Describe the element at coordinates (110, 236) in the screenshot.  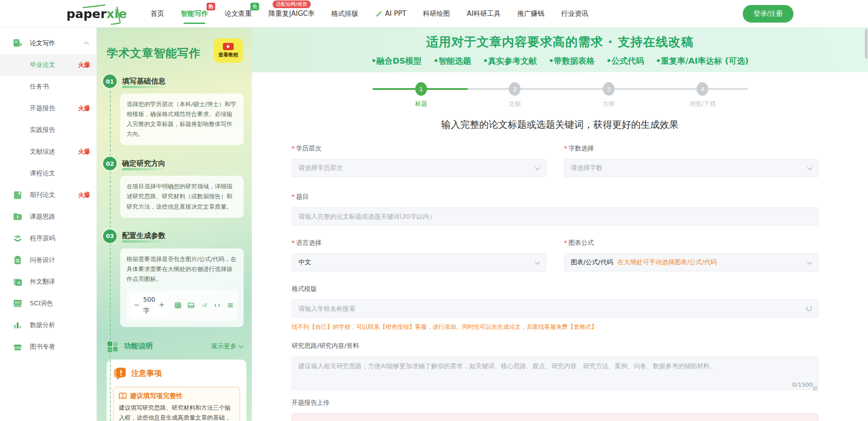
I see `step-number-badge: 03` at that location.